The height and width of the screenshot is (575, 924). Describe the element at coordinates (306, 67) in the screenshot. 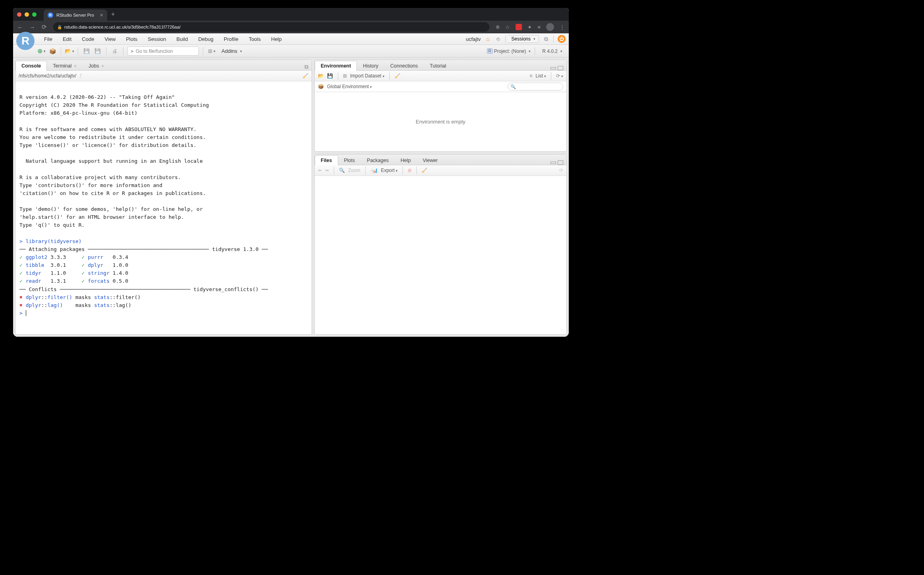

I see `pane-popout-icon: ⧉` at that location.